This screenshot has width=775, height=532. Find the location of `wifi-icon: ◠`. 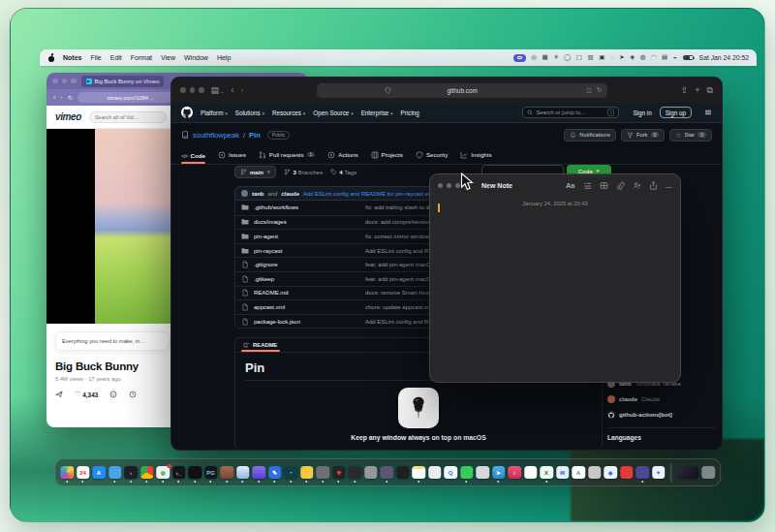

wifi-icon: ◠ is located at coordinates (654, 58).